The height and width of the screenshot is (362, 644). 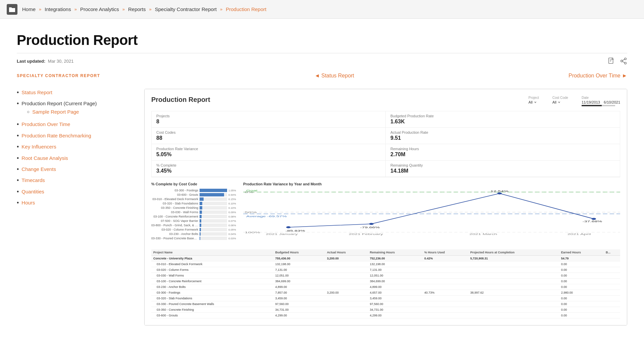 What do you see at coordinates (233, 217) in the screenshot?
I see `bar-pct-label: 0.08%` at bounding box center [233, 217].